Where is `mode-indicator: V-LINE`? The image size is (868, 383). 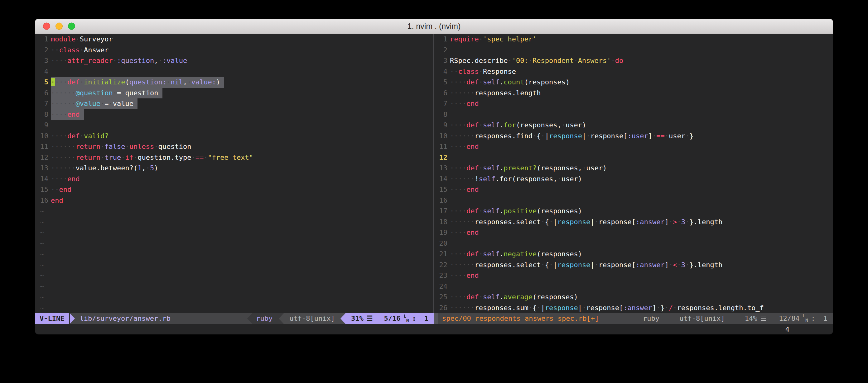
mode-indicator: V-LINE is located at coordinates (52, 319).